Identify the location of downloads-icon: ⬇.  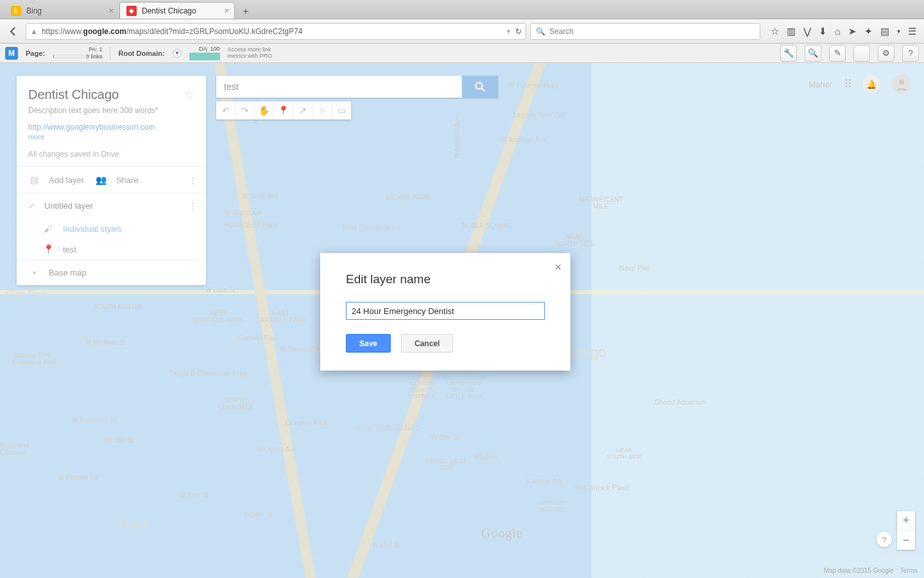
(823, 31).